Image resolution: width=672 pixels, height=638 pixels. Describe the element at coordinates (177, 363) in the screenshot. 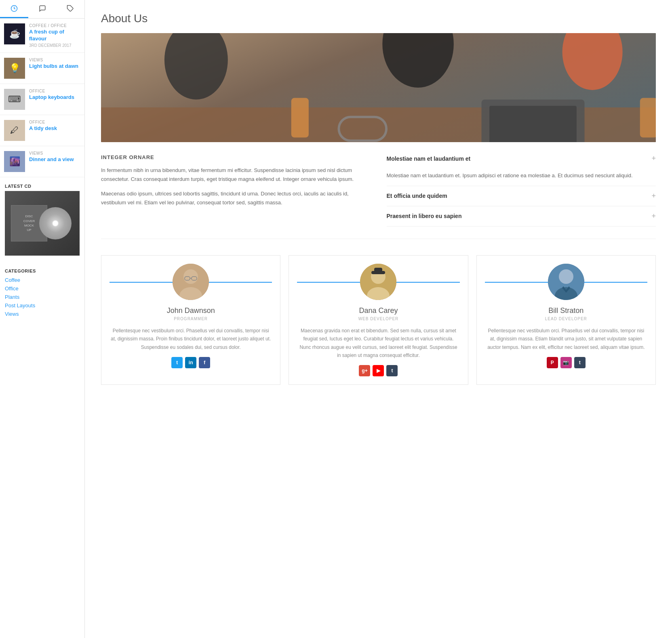

I see `social-twitter-1: t` at that location.